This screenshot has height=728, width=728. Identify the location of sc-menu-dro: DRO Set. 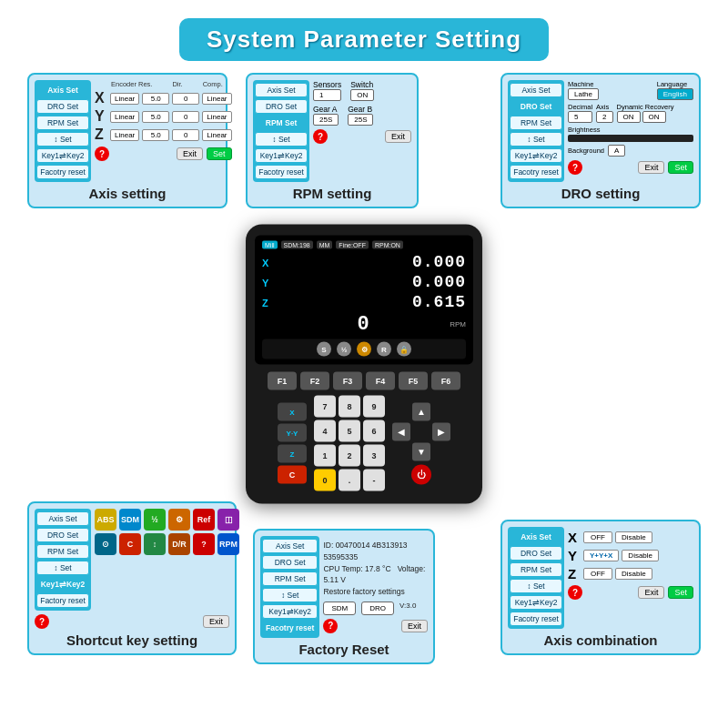
(63, 535).